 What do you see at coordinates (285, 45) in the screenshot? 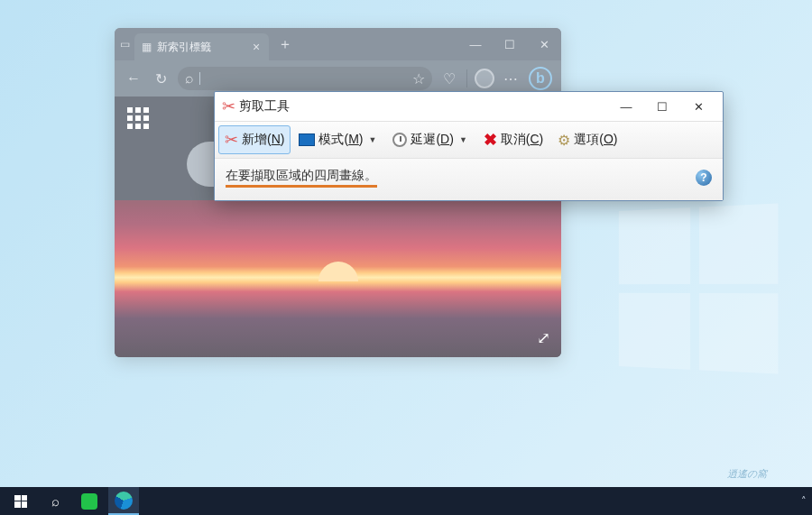
I see `new-tab-button: ＋` at bounding box center [285, 45].